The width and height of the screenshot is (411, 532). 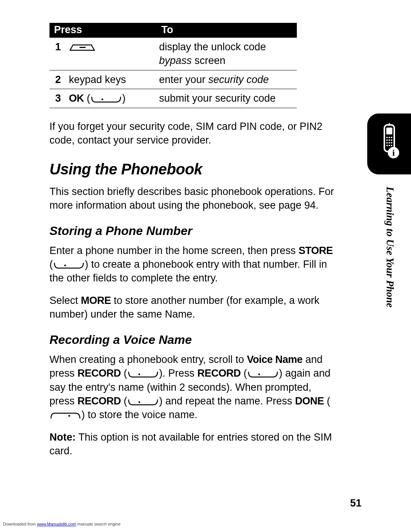 I want to click on phone-info-icon: i, so click(x=389, y=144).